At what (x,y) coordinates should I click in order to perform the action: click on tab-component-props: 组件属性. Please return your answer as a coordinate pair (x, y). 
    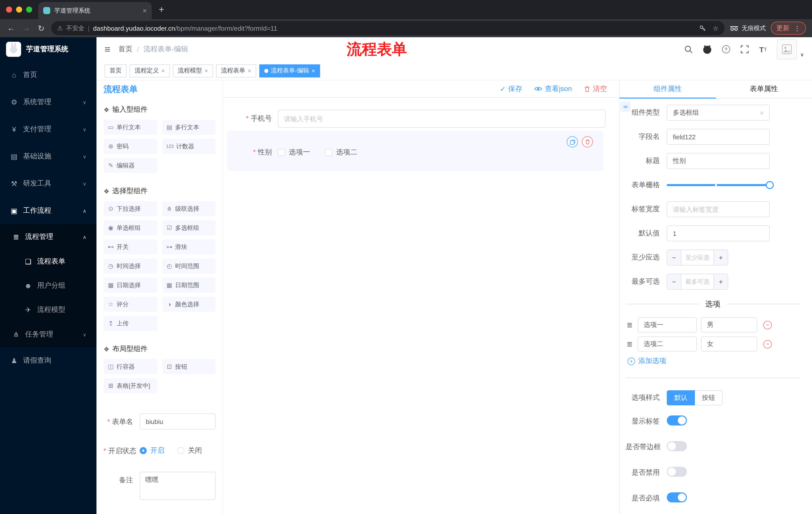
    Looking at the image, I should click on (668, 89).